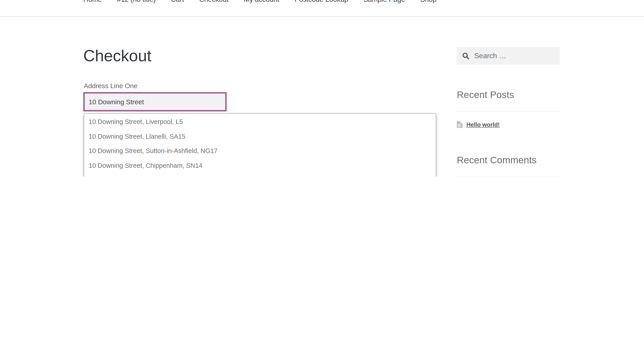 This screenshot has width=644, height=353. Describe the element at coordinates (260, 122) in the screenshot. I see `autocomplete-suggestion: 10 Downing Street, Liverpool, L5` at that location.